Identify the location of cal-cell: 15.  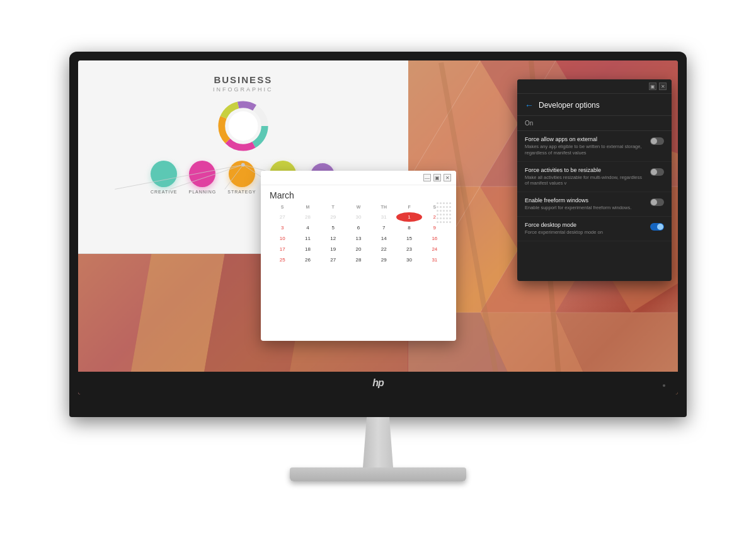
(409, 238).